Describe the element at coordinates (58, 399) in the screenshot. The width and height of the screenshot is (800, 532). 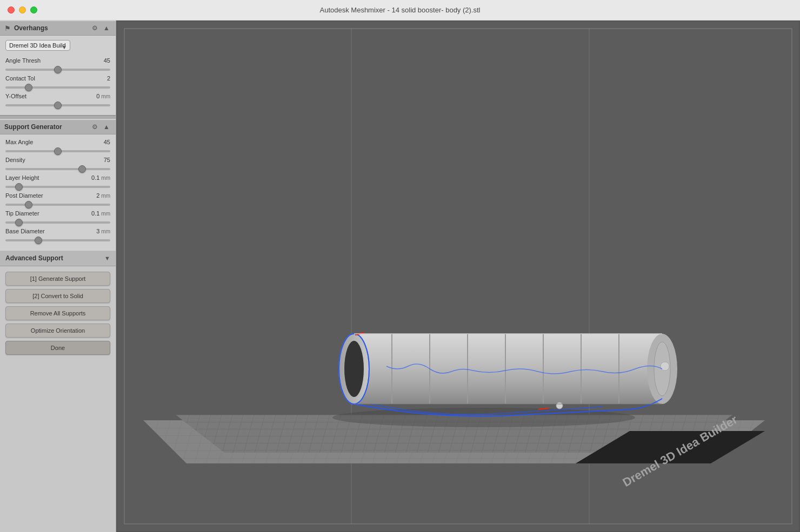
I see `bottom-buttons-area: [1] Generate Support [2] Convert to Soli…` at that location.